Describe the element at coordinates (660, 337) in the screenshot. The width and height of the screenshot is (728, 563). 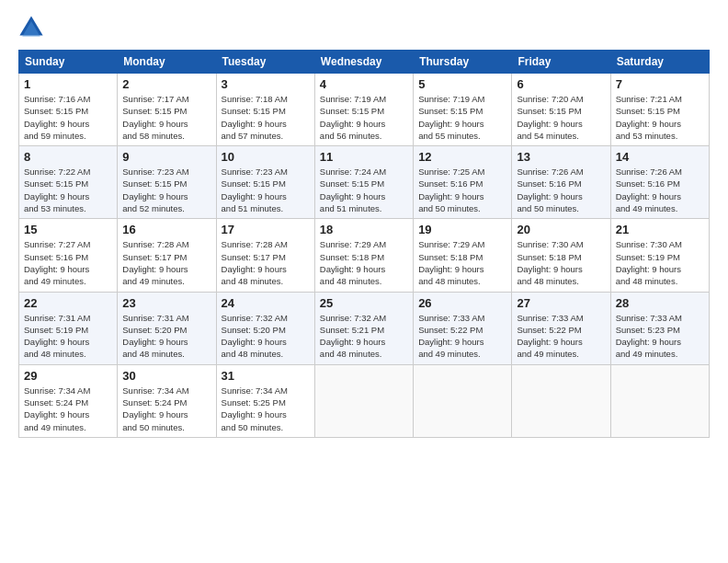
I see `day-info: Sunrise: 7:33 AM Sunset: 5:23 PM Dayligh…` at that location.